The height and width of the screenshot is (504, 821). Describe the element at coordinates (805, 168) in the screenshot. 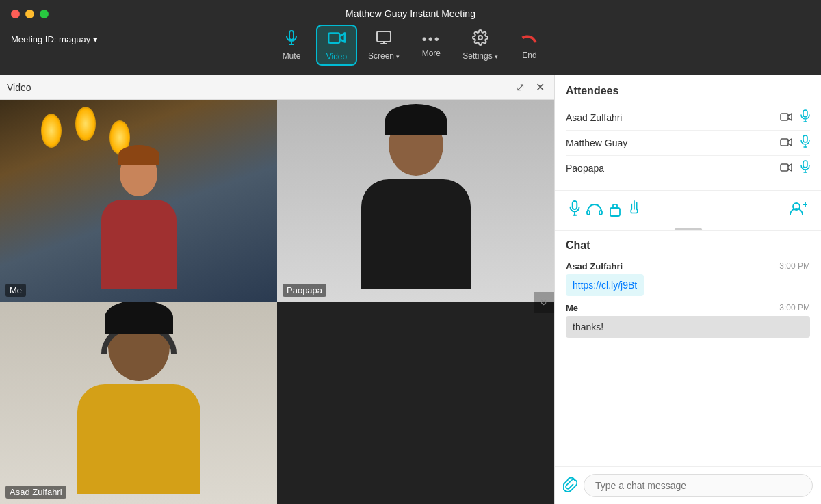

I see `attendee-mic-icon-paopapa` at that location.